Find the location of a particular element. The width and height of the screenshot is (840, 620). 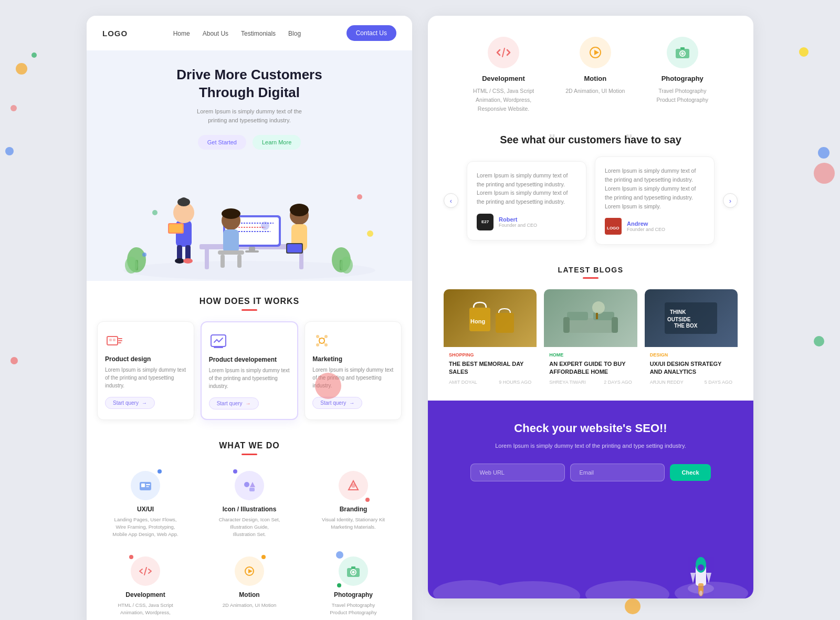

service-top-motion: Motion 2D Animation, UI Motion is located at coordinates (595, 75).